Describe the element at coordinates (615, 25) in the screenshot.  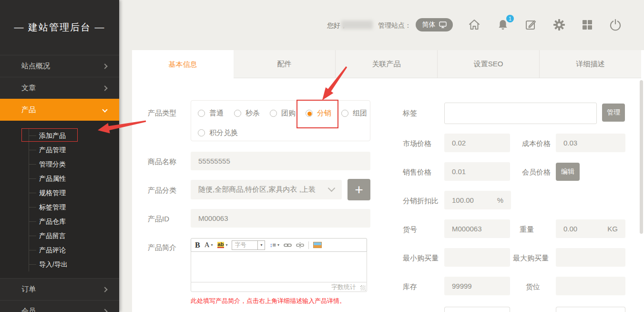
I see `logout-power-icon` at that location.